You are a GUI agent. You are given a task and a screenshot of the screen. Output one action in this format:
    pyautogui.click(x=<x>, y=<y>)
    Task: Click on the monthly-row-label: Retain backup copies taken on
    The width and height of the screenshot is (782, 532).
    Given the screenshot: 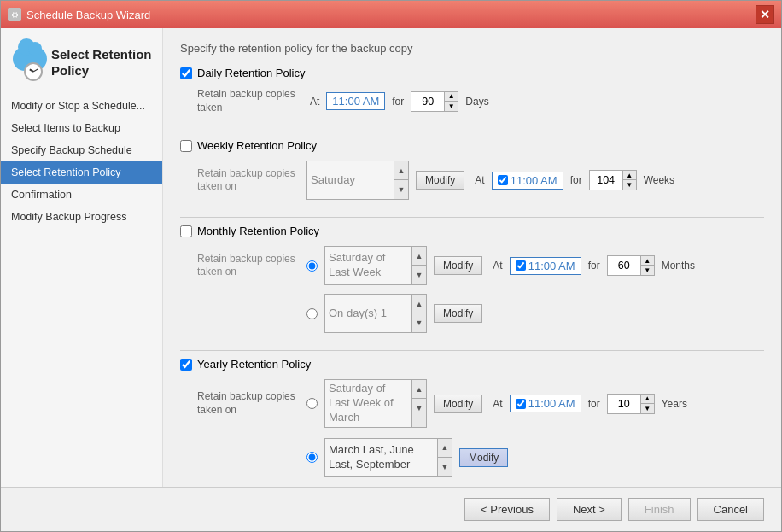 What is the action you would take?
    pyautogui.click(x=248, y=266)
    